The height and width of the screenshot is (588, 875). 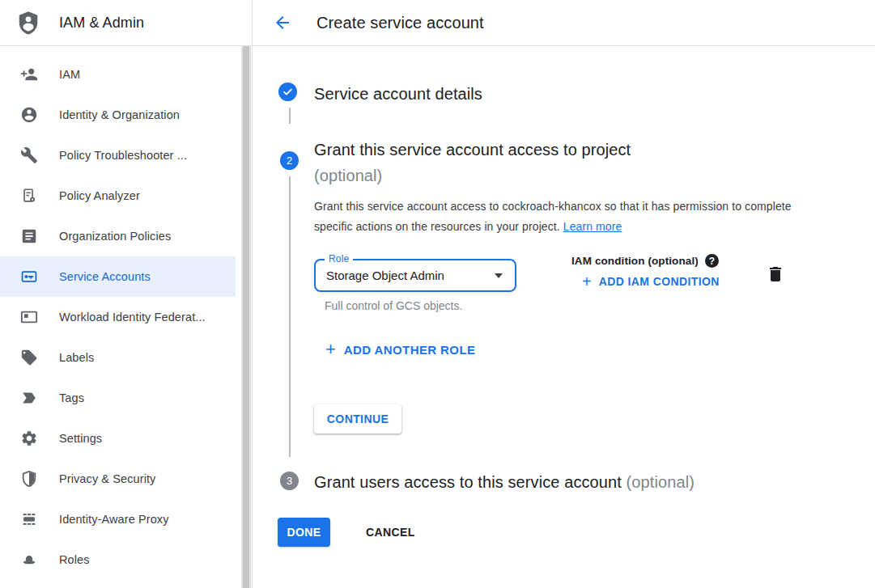 I want to click on step2-description: Grant this service account access to coc…, so click(x=554, y=217).